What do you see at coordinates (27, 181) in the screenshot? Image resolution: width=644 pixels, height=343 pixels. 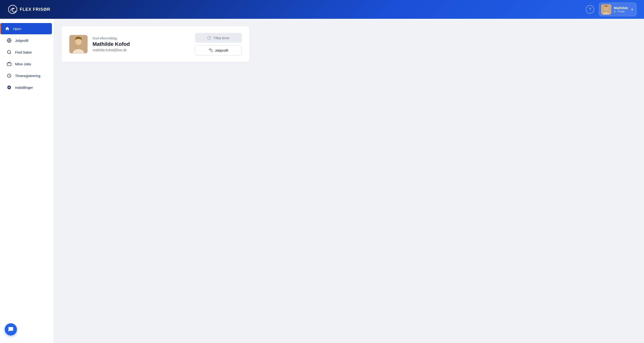 I see `sidebar: Hjem Jobprofil` at bounding box center [27, 181].